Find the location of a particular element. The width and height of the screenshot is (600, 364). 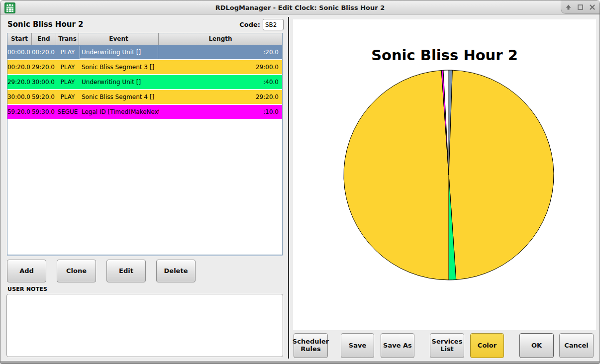

column-header-start: Start is located at coordinates (20, 39).